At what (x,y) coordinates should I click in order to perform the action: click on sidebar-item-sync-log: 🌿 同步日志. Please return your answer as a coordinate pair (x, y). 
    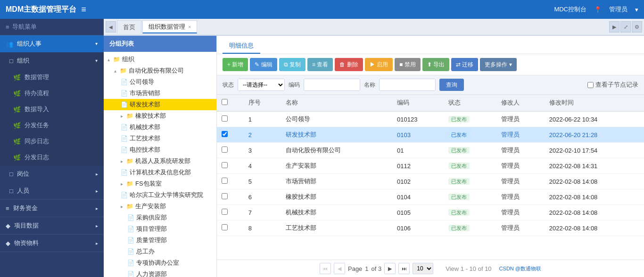
    Looking at the image, I should click on (52, 141).